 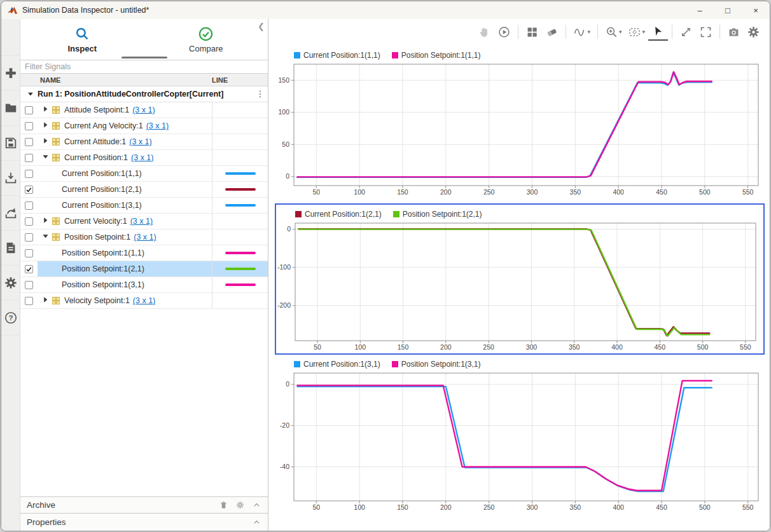 What do you see at coordinates (144, 94) in the screenshot?
I see `run-header-row: Run 1: PositionAttitudeControllerCopter[…` at bounding box center [144, 94].